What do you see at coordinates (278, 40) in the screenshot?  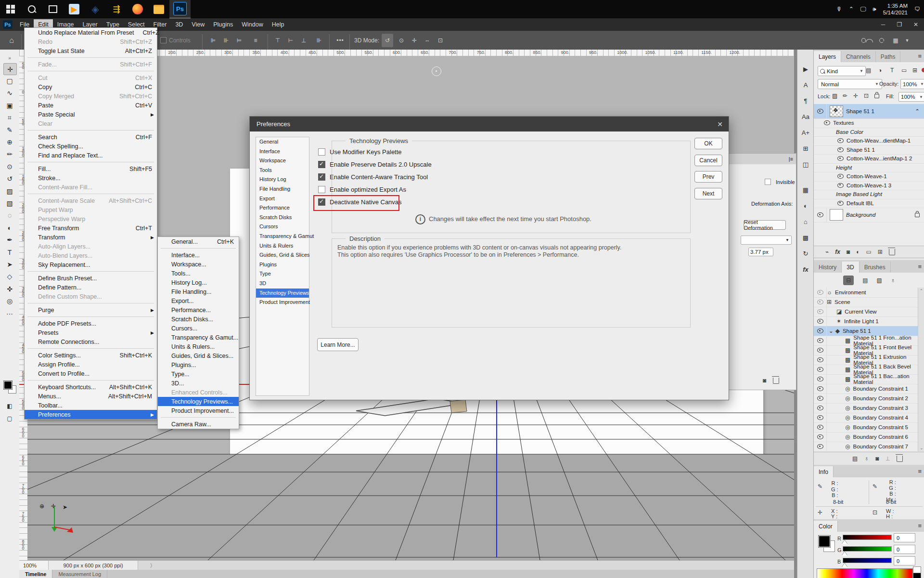 I see `align-top-icon: ⊤` at bounding box center [278, 40].